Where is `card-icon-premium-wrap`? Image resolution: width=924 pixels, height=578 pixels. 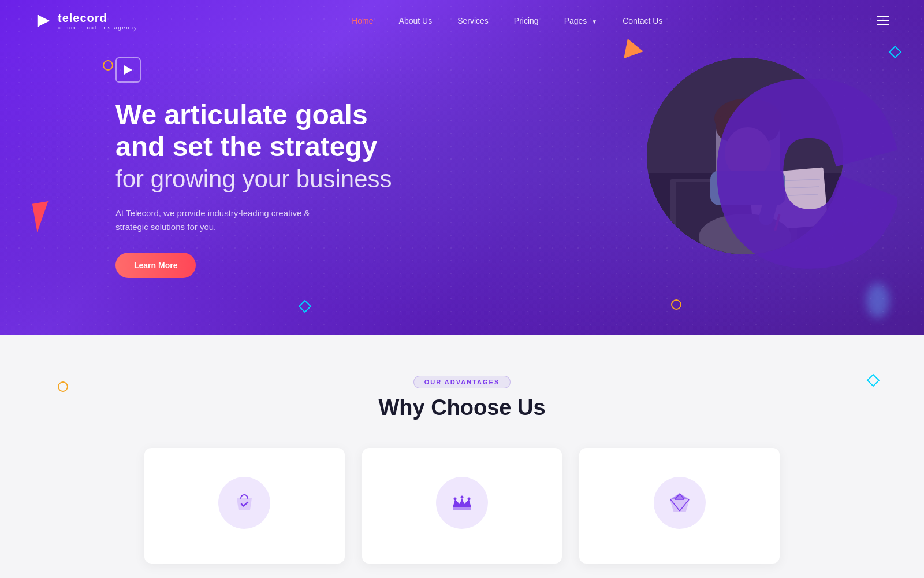
card-icon-premium-wrap is located at coordinates (680, 503).